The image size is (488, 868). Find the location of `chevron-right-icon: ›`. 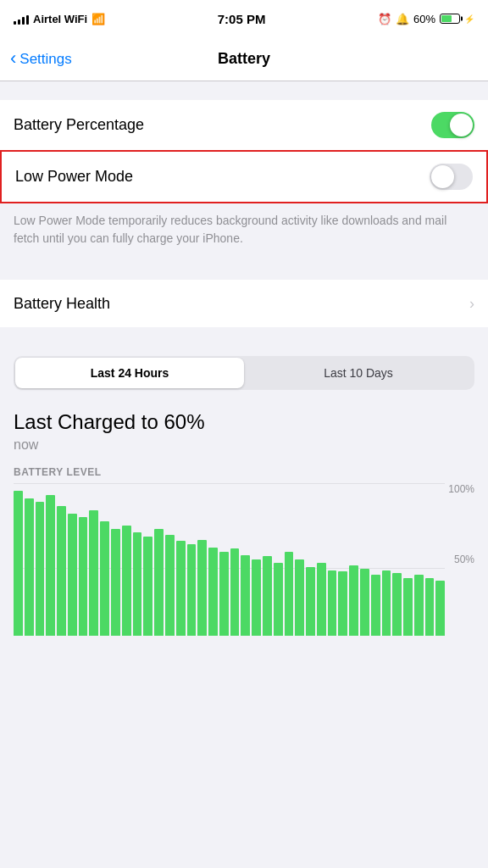

chevron-right-icon: › is located at coordinates (472, 303).